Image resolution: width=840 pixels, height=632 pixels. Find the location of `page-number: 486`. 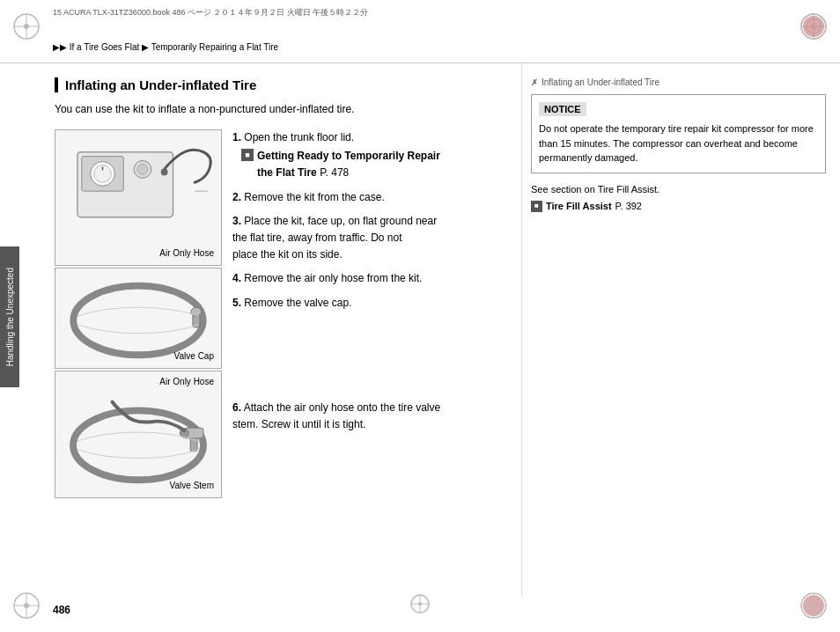

page-number: 486 is located at coordinates (62, 610).